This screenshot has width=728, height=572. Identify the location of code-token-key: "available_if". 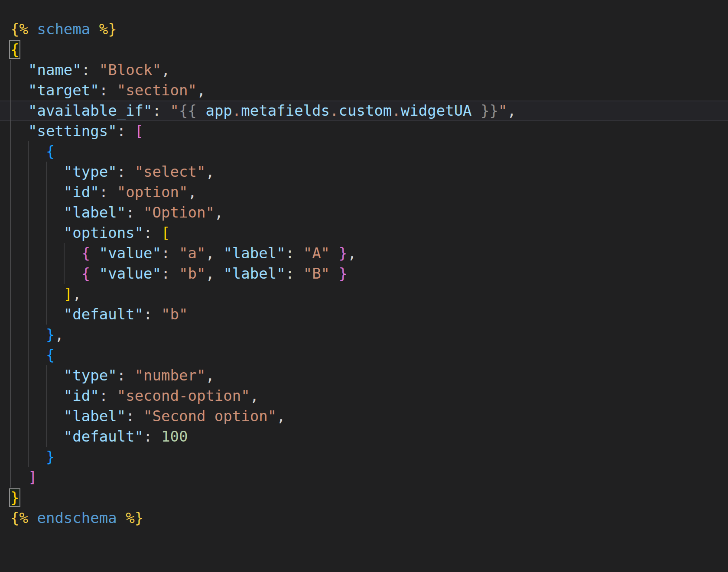
(90, 110).